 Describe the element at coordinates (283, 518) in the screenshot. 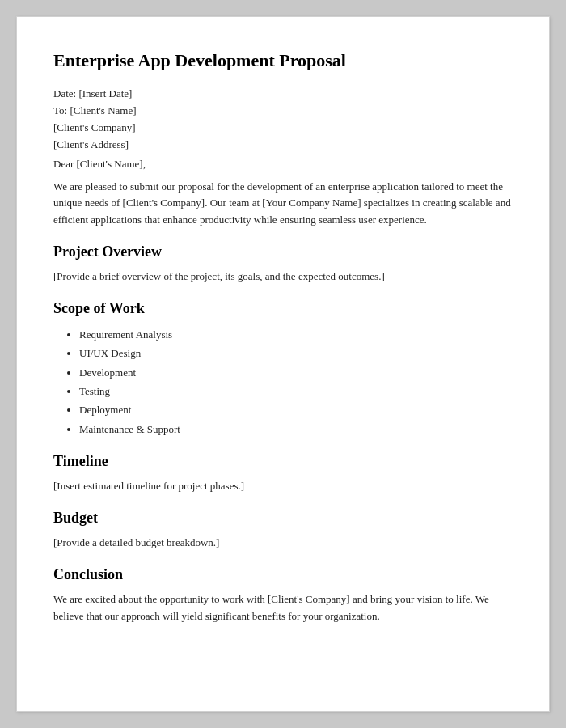

I see `section-heading-budget: Budget` at that location.